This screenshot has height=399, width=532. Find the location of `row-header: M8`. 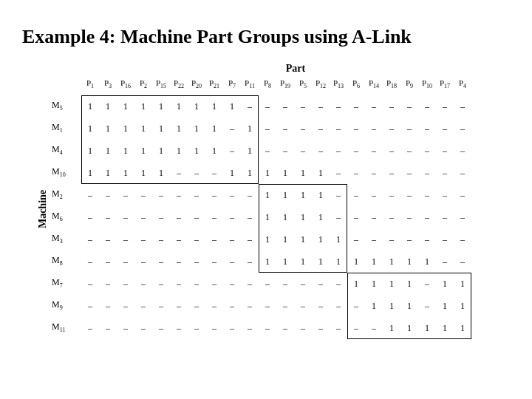

row-header: M8 is located at coordinates (66, 262).